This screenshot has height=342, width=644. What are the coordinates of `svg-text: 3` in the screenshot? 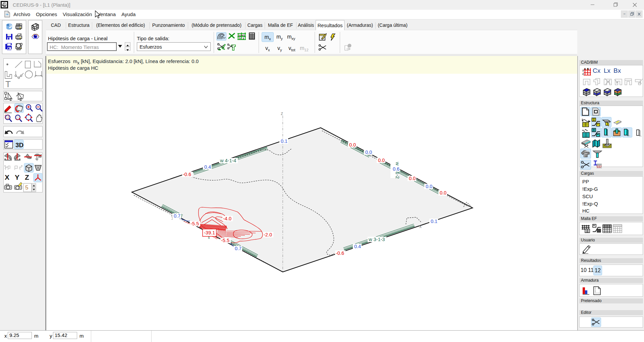 It's located at (244, 38).